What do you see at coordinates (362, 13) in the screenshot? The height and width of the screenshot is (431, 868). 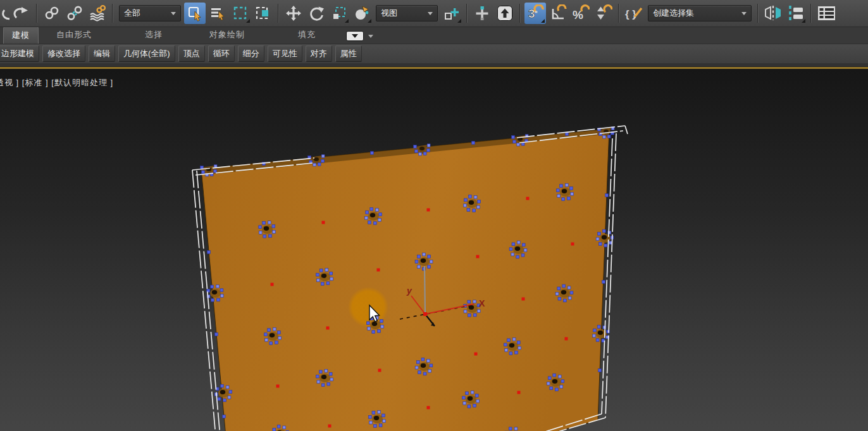 I see `select-place-button` at bounding box center [362, 13].